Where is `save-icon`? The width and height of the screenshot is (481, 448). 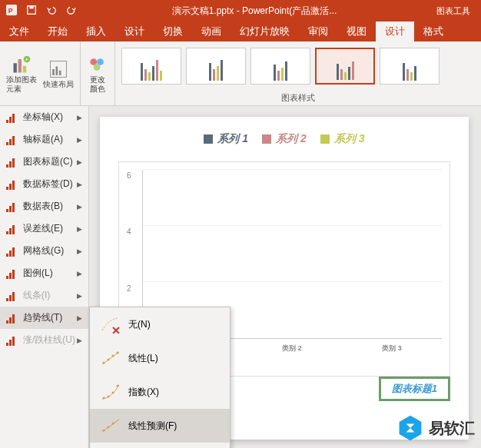 save-icon is located at coordinates (32, 11).